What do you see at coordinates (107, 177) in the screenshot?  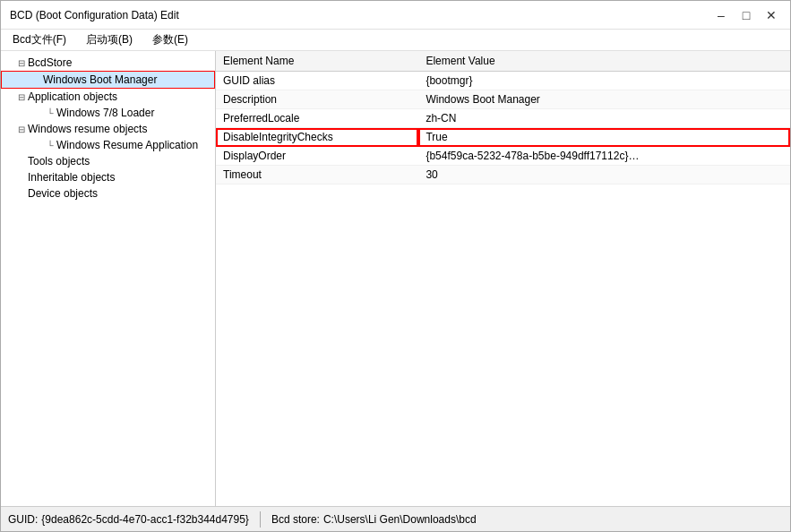 I see `tree-item-inheritable-objects: Inheritable objects` at bounding box center [107, 177].